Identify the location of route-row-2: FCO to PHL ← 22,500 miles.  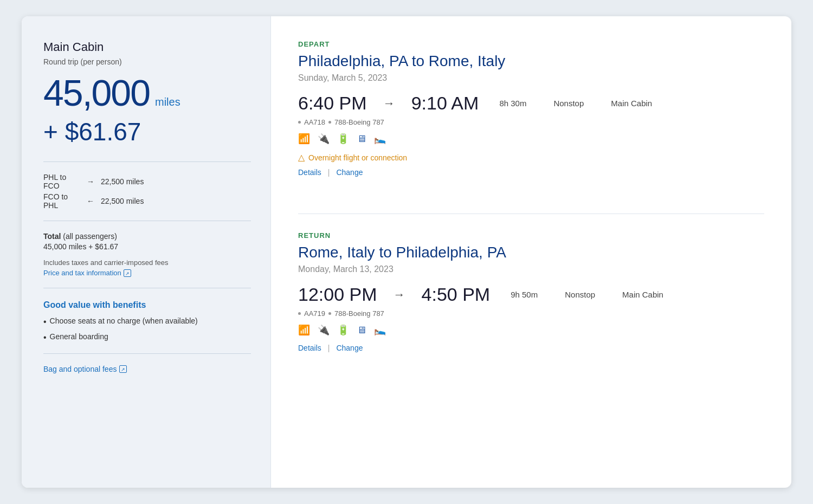
(147, 201).